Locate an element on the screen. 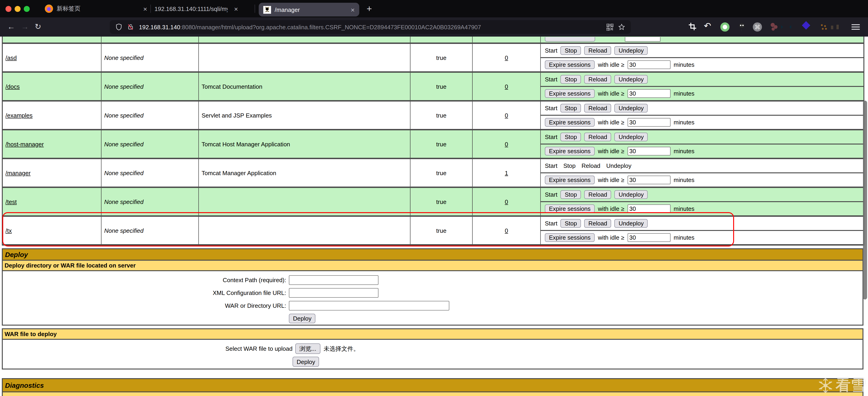 The height and width of the screenshot is (396, 868). sessions-cell: 0 is located at coordinates (506, 86).